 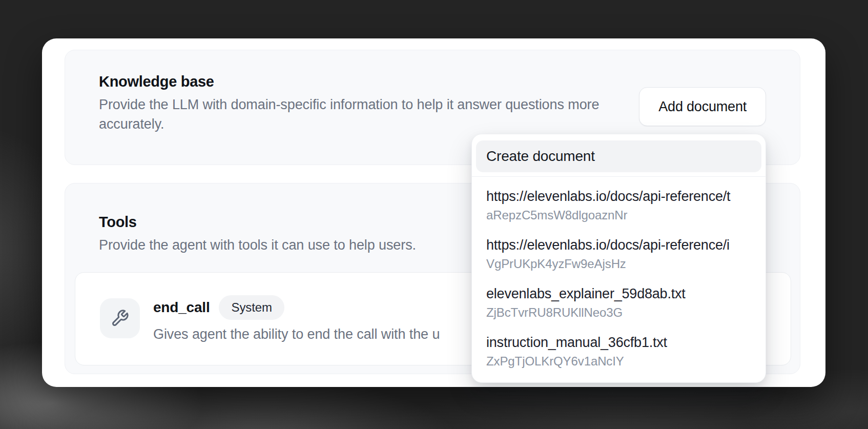 What do you see at coordinates (251, 308) in the screenshot?
I see `system-badge: System` at bounding box center [251, 308].